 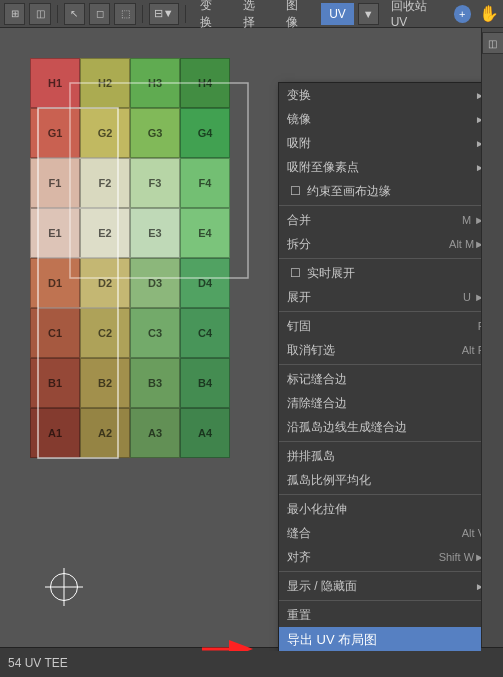 I want to click on menu-item-show-hide: 显示 / 隐藏面 ►, so click(x=380, y=586).